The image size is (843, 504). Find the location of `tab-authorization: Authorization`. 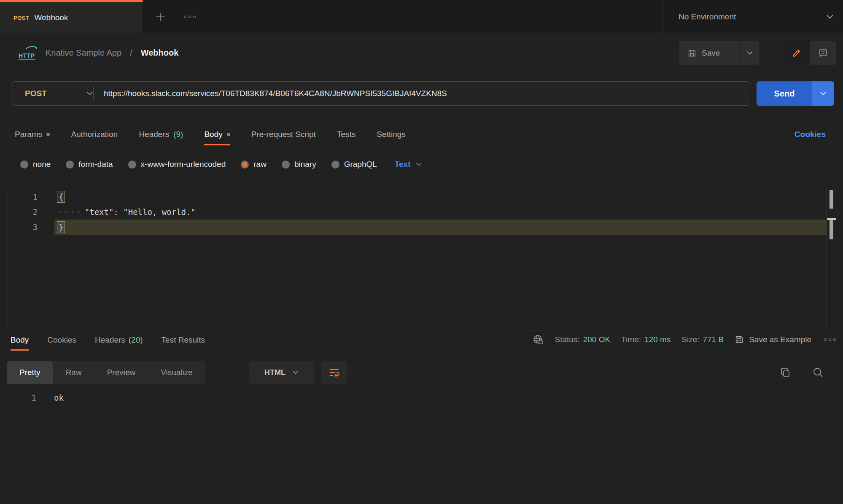

tab-authorization: Authorization is located at coordinates (94, 135).